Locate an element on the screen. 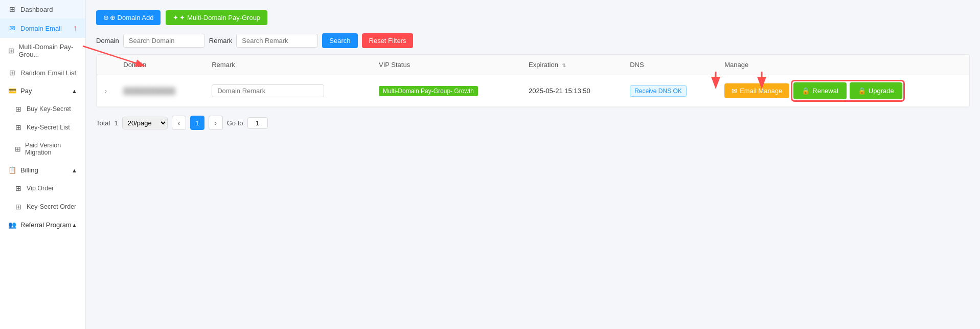  total-count: 1 is located at coordinates (116, 123).